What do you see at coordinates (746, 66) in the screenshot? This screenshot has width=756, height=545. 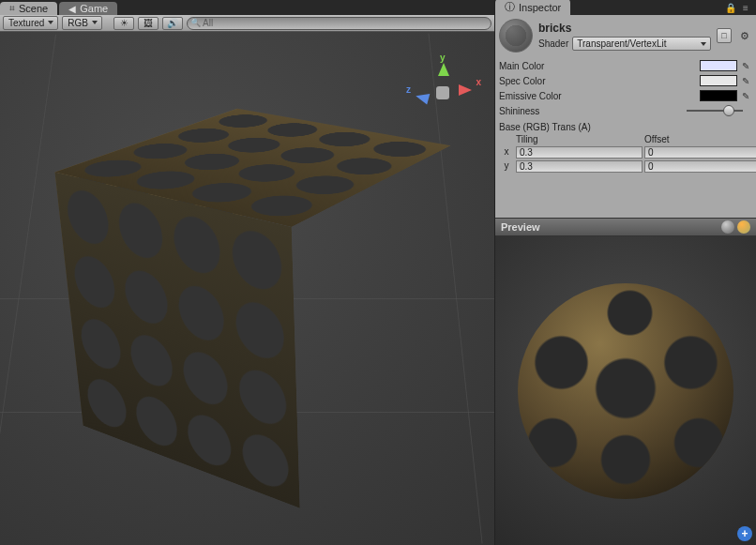 I see `eyedropper-icon: ✎` at bounding box center [746, 66].